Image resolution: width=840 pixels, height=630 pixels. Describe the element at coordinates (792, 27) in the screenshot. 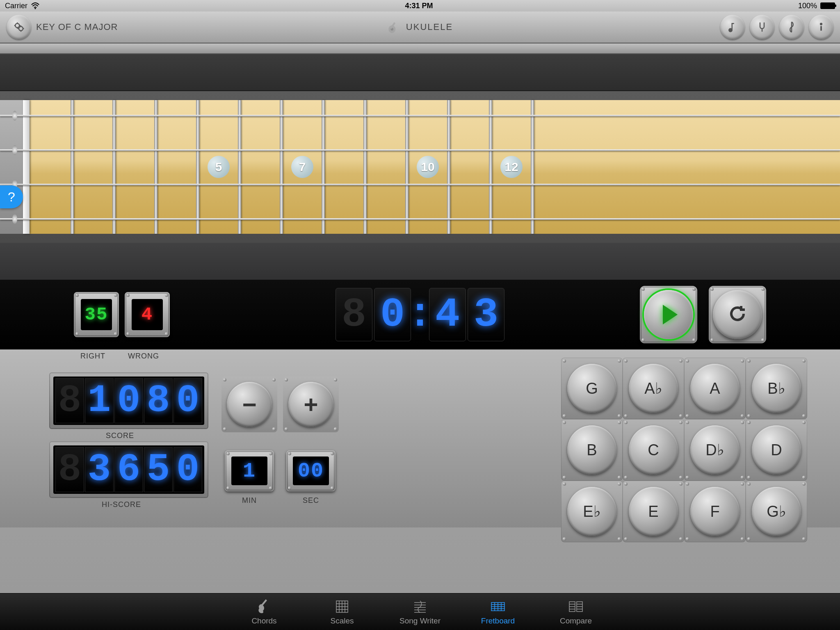

I see `treble-clef-button` at that location.